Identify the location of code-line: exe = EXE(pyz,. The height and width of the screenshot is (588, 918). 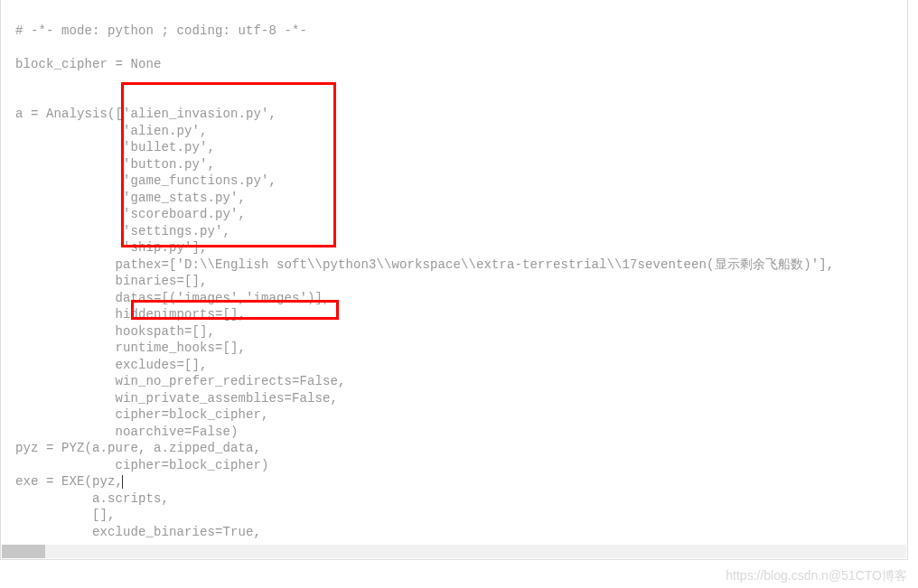
(69, 481).